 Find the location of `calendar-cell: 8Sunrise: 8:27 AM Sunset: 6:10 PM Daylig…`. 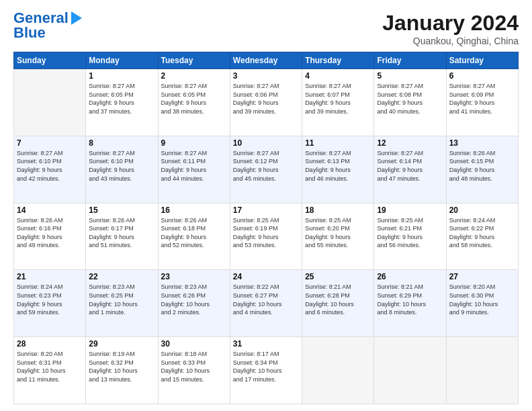

calendar-cell: 8Sunrise: 8:27 AM Sunset: 6:10 PM Daylig… is located at coordinates (122, 169).